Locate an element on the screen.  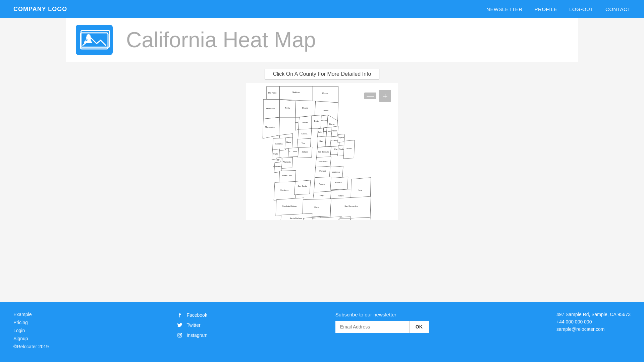
county-siskiyou is located at coordinates (296, 94).